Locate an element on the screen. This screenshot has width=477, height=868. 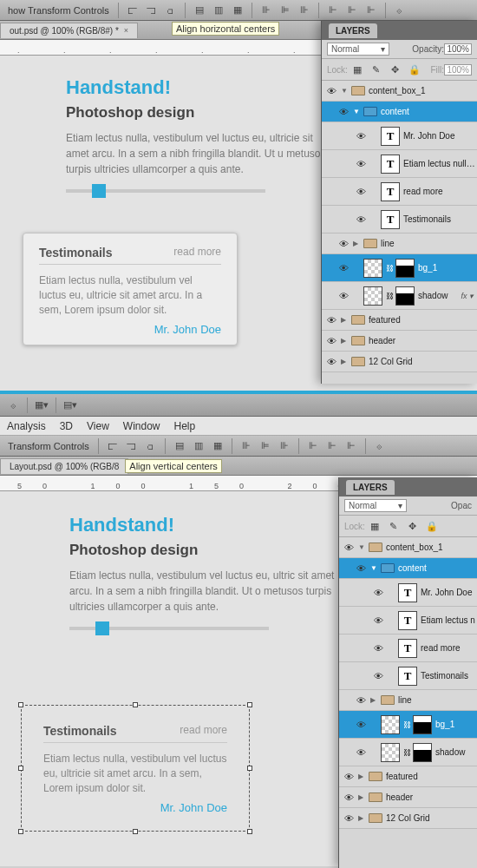
slider-track is located at coordinates (169, 628).